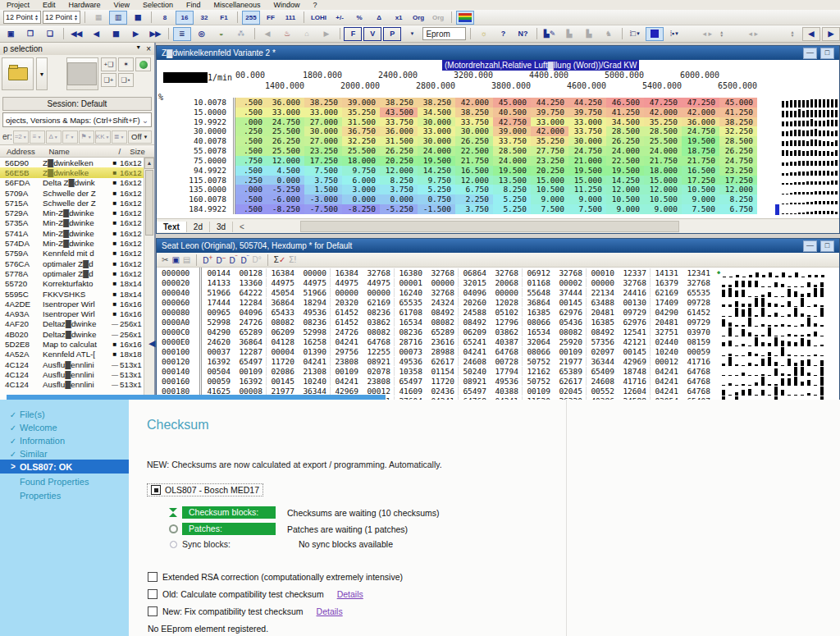 This screenshot has height=636, width=840. What do you see at coordinates (505, 312) in the screenshot?
I see `hex-value: 05102` at bounding box center [505, 312].